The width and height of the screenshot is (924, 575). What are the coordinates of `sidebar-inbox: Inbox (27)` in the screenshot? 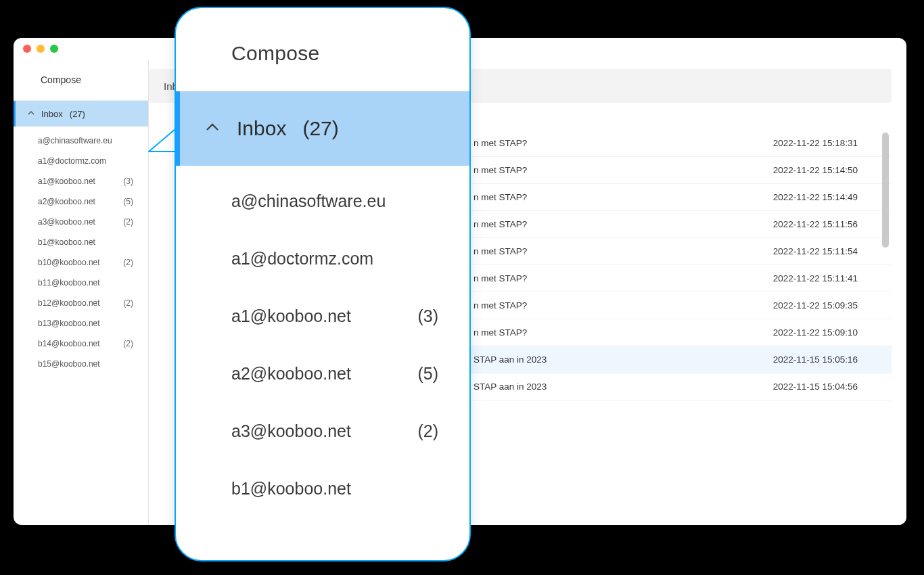 It's located at (81, 114).